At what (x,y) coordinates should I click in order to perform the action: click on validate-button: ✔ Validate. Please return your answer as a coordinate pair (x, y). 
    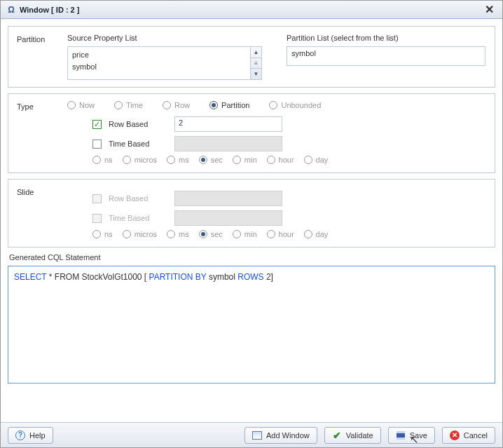
    Looking at the image, I should click on (353, 435).